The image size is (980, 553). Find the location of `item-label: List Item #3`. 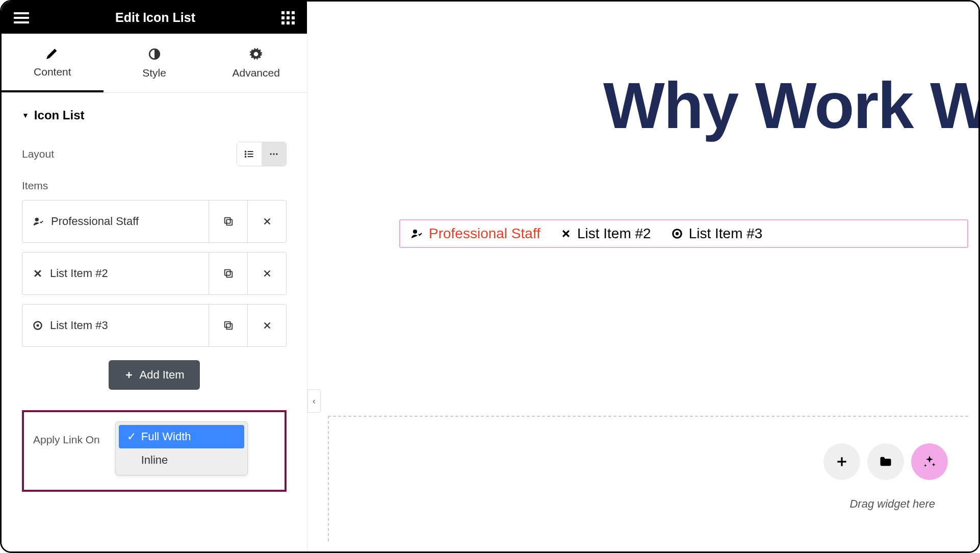

item-label: List Item #3 is located at coordinates (79, 325).